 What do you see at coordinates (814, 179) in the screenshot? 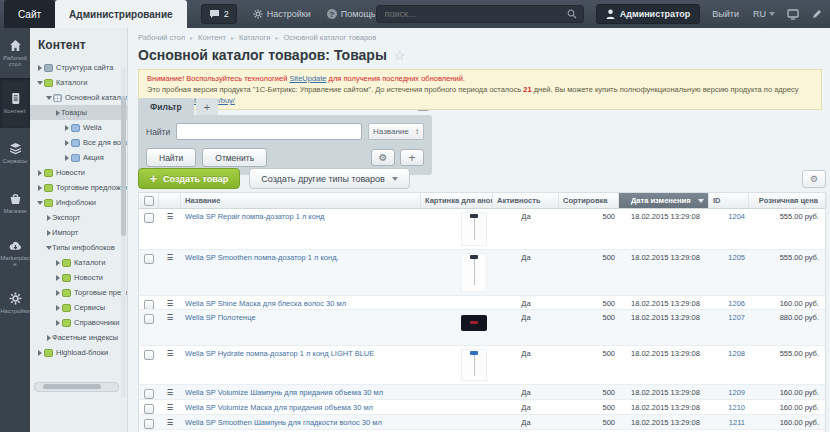
I see `grid-settings-button: ⚙` at bounding box center [814, 179].